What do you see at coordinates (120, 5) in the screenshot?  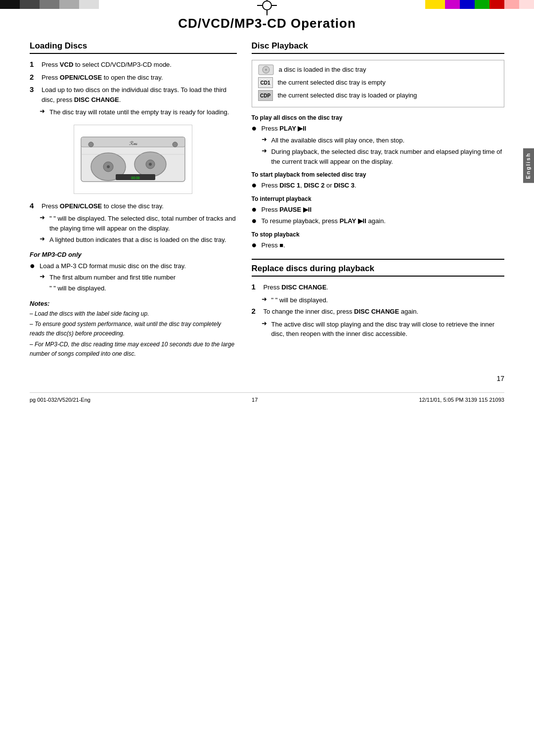 I see `top-left-strips` at bounding box center [120, 5].